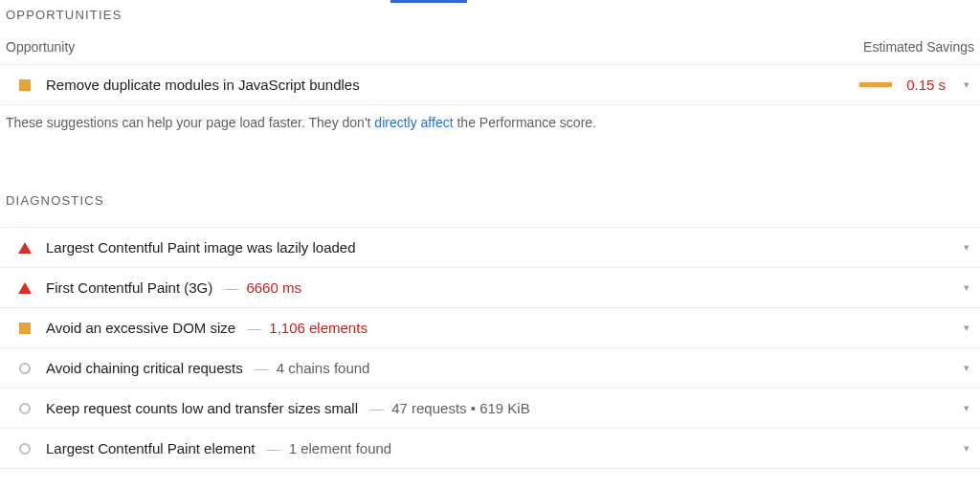 Image resolution: width=980 pixels, height=489 pixels. Describe the element at coordinates (490, 13) in the screenshot. I see `opportunities-heading: OPPORTUNITIES` at that location.